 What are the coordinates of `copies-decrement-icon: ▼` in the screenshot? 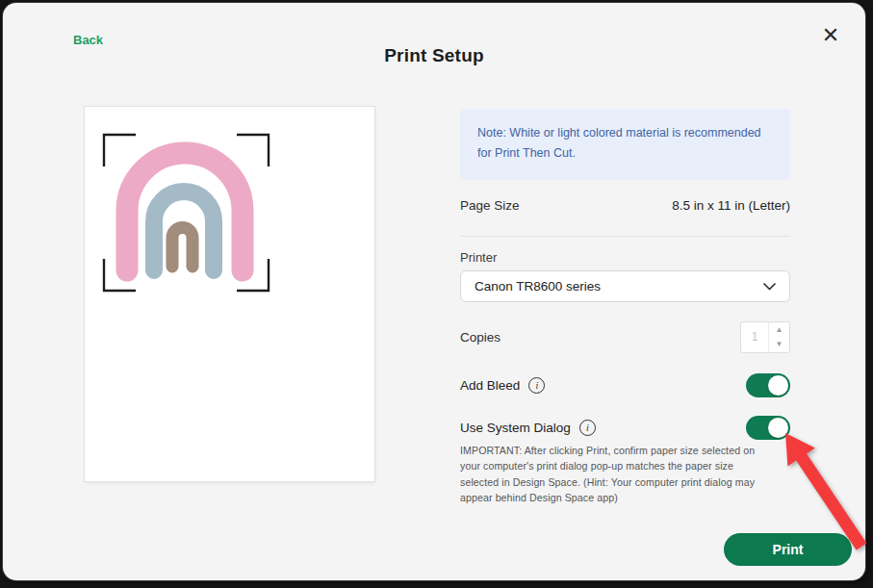 It's located at (780, 345).